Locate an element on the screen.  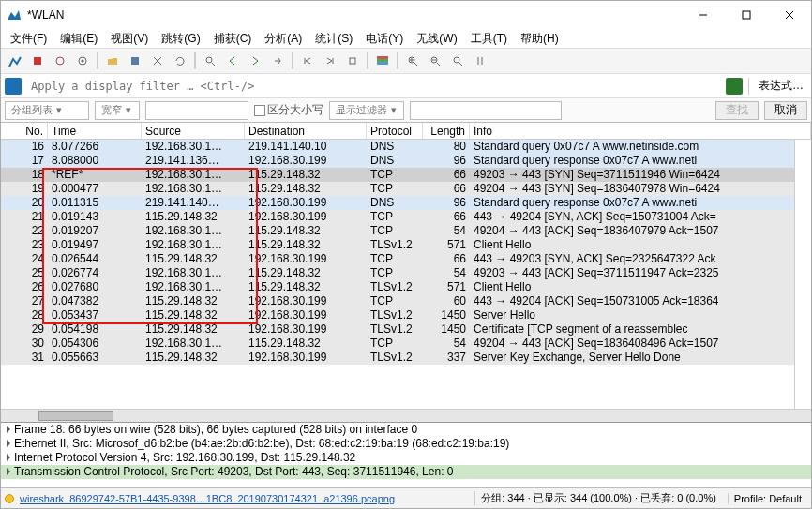
menu-edit: 编辑(E) is located at coordinates (79, 39).